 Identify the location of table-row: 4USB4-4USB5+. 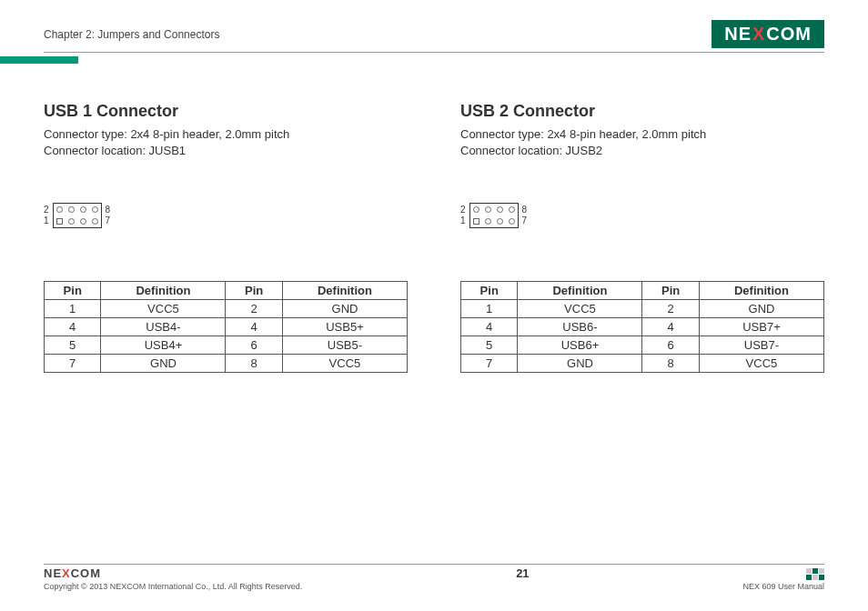
(226, 327).